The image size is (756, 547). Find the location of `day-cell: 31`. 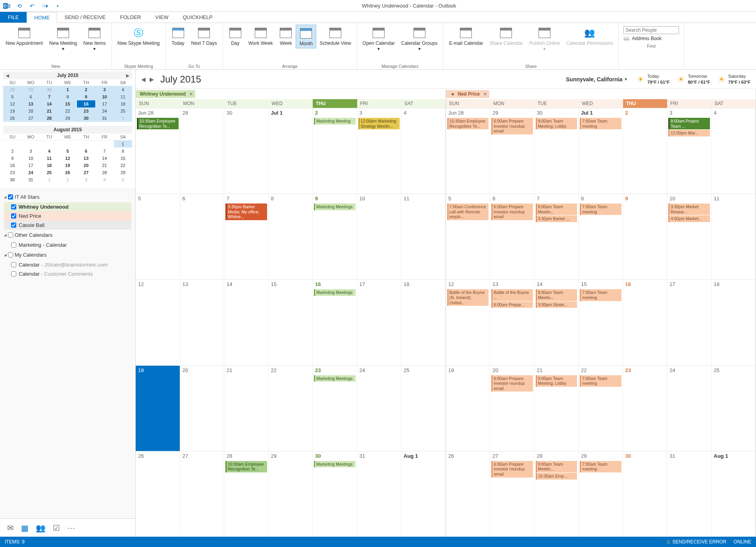

day-cell: 31 is located at coordinates (379, 494).